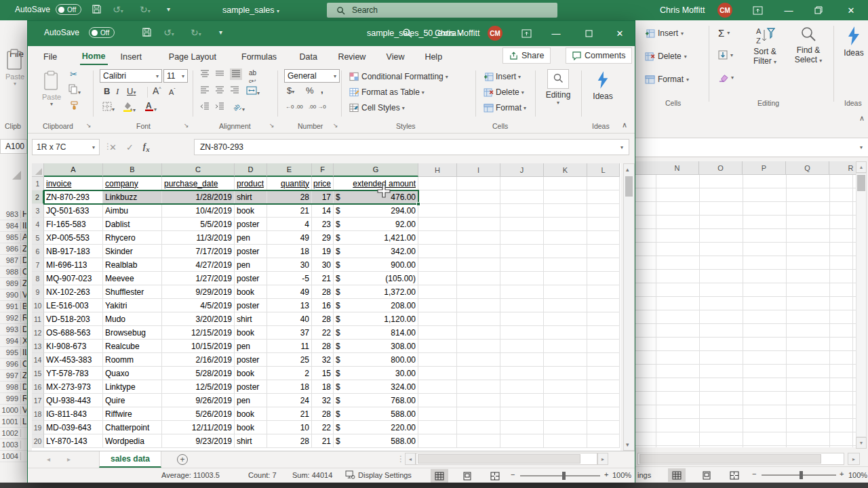  Describe the element at coordinates (604, 170) in the screenshot. I see `column-header-L: L` at that location.